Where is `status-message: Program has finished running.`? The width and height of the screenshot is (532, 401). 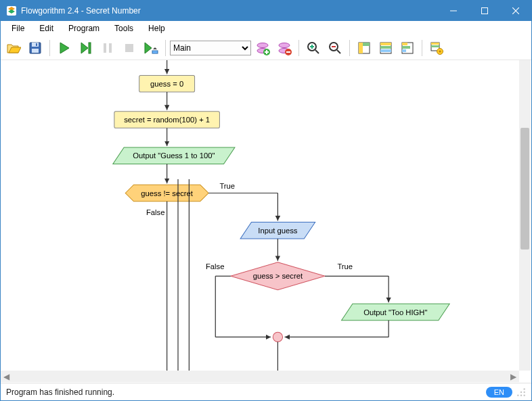
status-message: Program has finished running. is located at coordinates (60, 392).